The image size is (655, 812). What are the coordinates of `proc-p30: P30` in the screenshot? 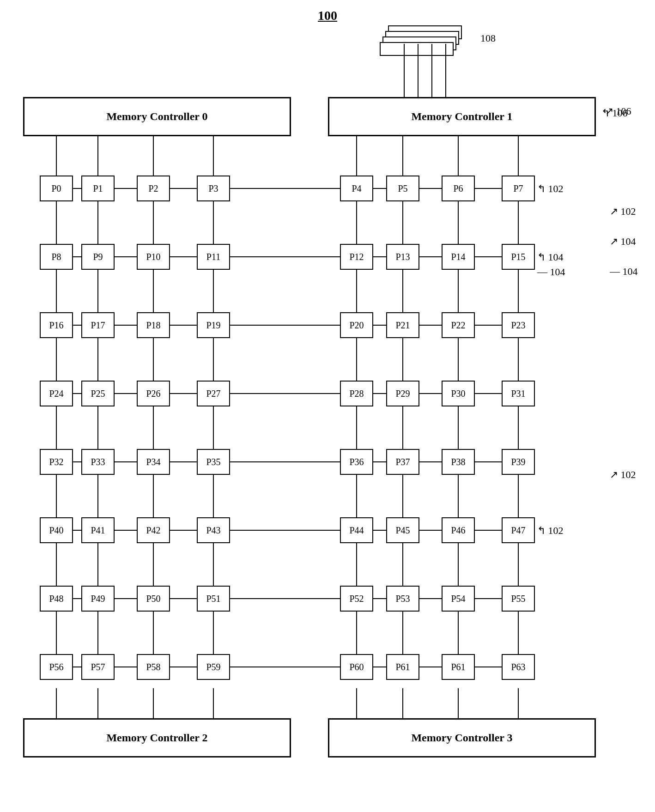 It's located at (458, 394).